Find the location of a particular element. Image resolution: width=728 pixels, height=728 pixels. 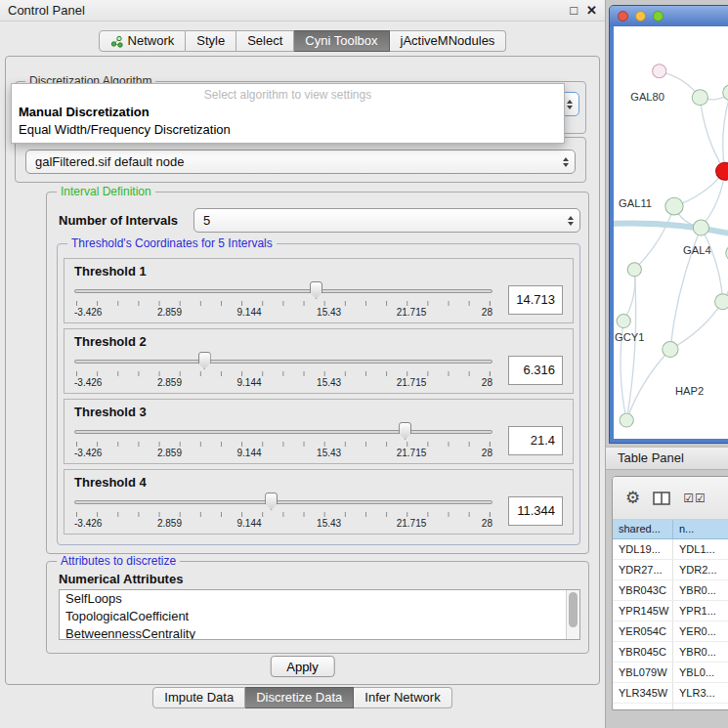

group-title: Attributes to discretize is located at coordinates (118, 561).